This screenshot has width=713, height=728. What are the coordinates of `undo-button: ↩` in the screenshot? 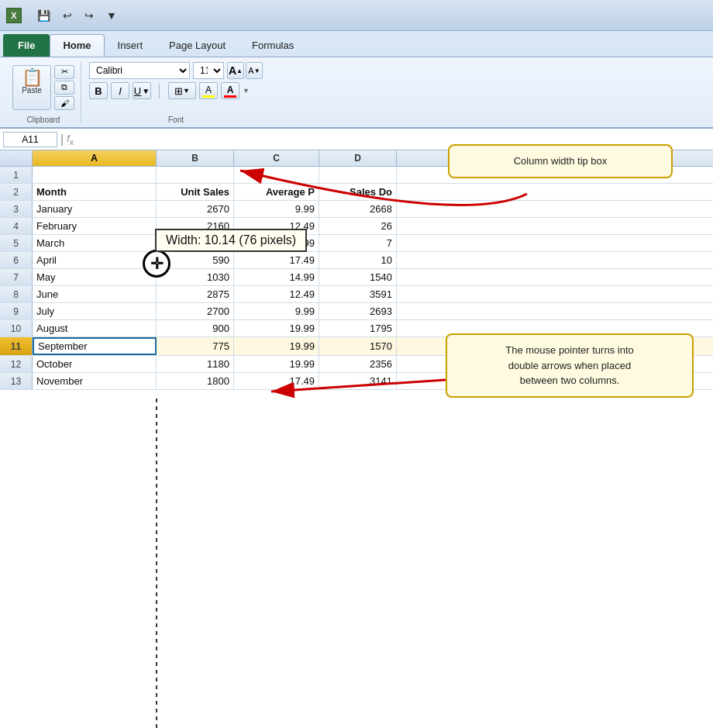 It's located at (67, 16).